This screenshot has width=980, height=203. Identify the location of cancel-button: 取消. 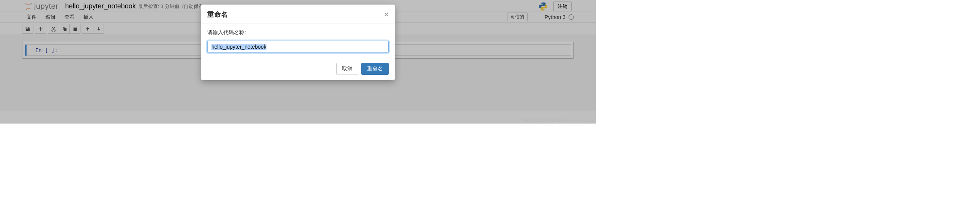
(347, 69).